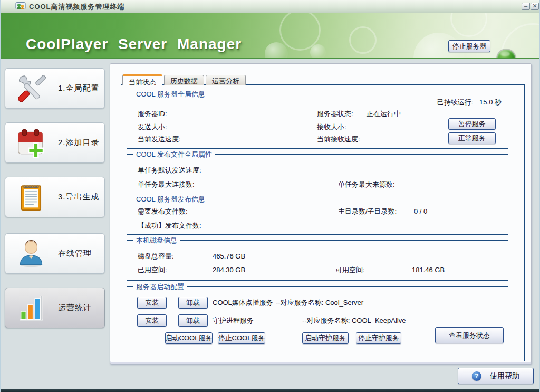 Image resolution: width=540 pixels, height=392 pixels. I want to click on sidebar-item-label: 2.添加目录, so click(79, 142).